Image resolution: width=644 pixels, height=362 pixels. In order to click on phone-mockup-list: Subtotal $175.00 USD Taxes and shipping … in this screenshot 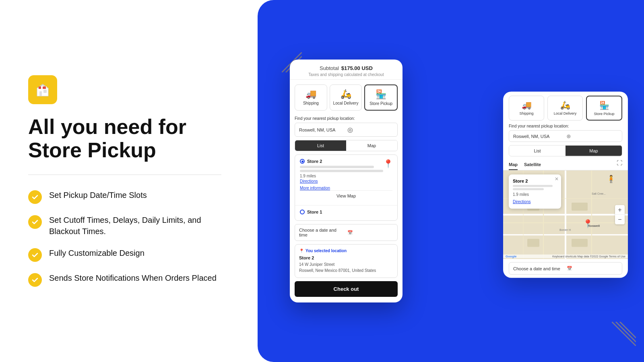, I will do `click(346, 181)`.